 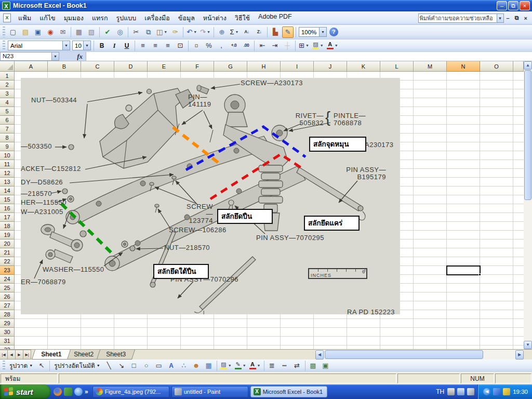 What do you see at coordinates (461, 392) in the screenshot?
I see `language-bar-icon` at bounding box center [461, 392].